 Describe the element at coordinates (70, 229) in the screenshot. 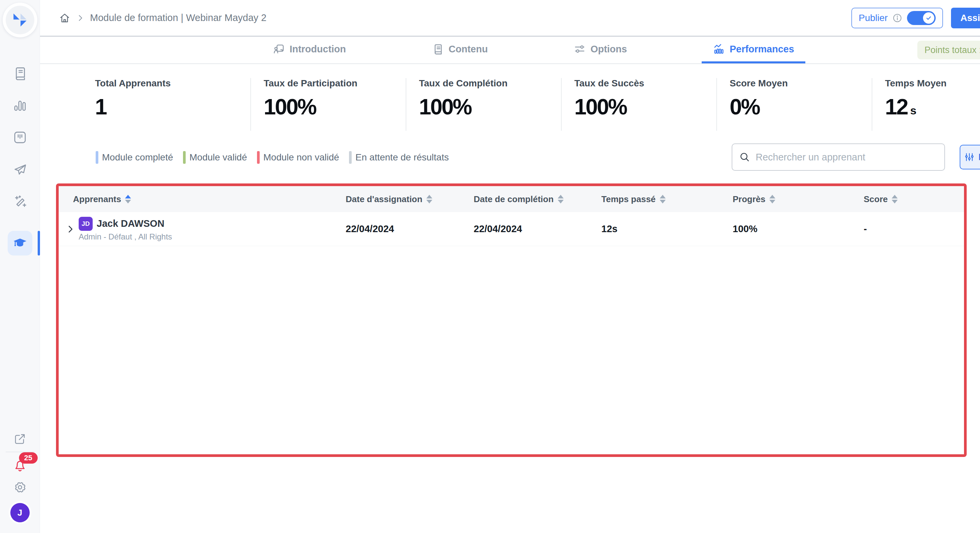

I see `expand-row-icon` at that location.